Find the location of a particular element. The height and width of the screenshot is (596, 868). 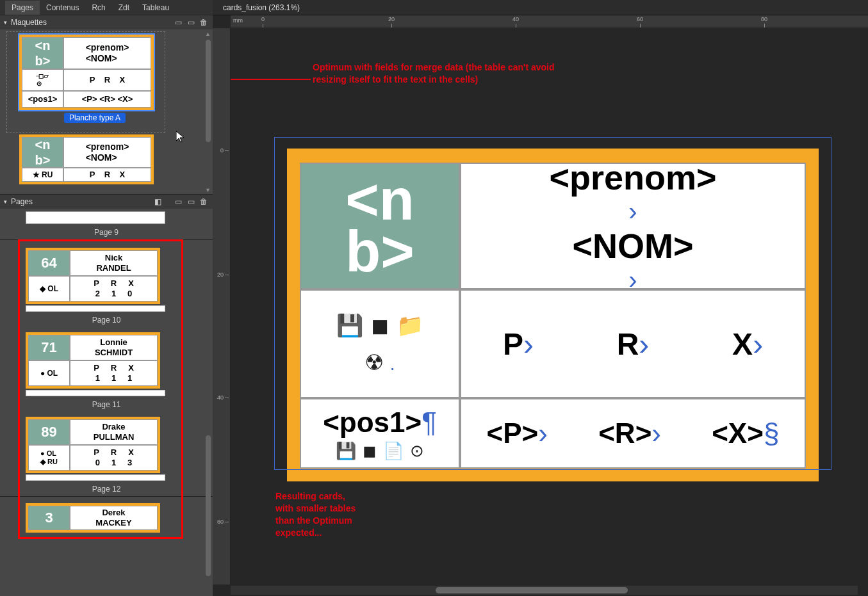

canvas-hscrollbar is located at coordinates (545, 590).